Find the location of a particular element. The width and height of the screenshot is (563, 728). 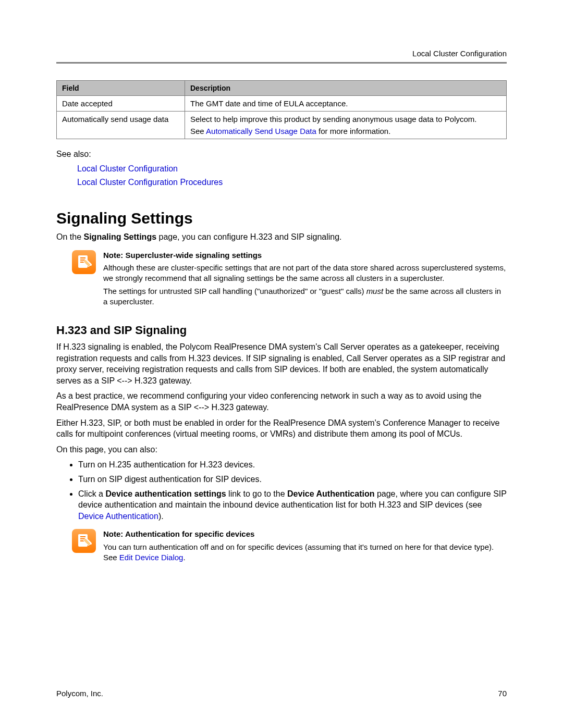

text: The settings for untrusted SIP call hand… is located at coordinates (235, 291).